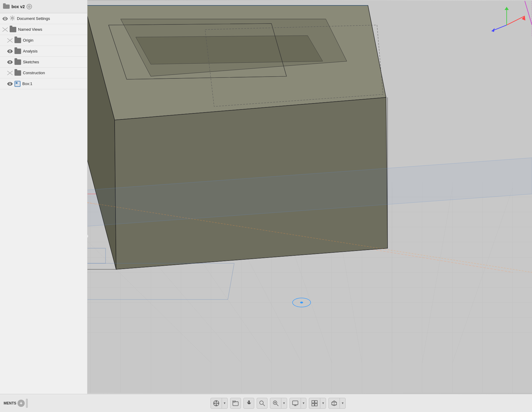  Describe the element at coordinates (317, 403) in the screenshot. I see `grid-btn: ▼` at that location.